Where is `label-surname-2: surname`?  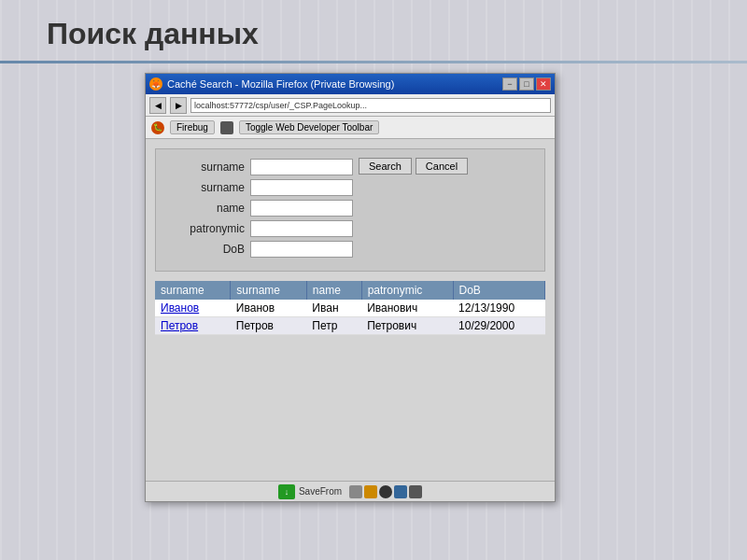
label-surname-2: surname is located at coordinates (207, 188).